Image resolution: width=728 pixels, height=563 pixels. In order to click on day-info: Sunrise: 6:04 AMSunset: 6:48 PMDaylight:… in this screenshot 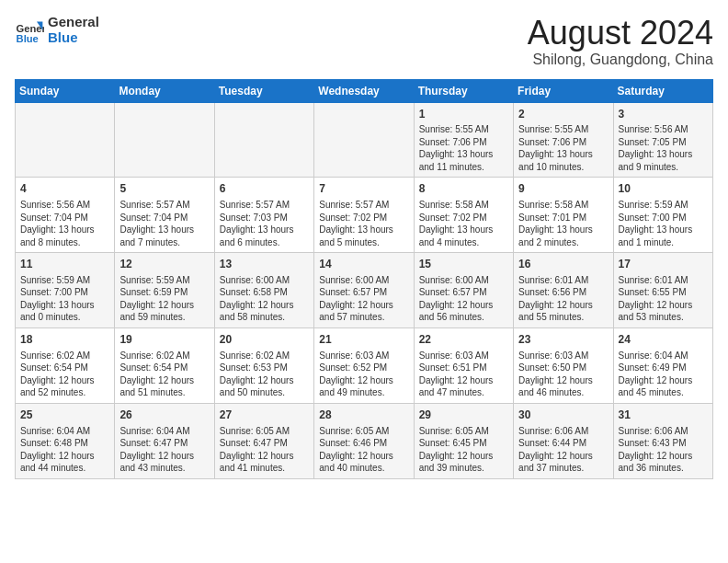, I will do `click(64, 450)`.